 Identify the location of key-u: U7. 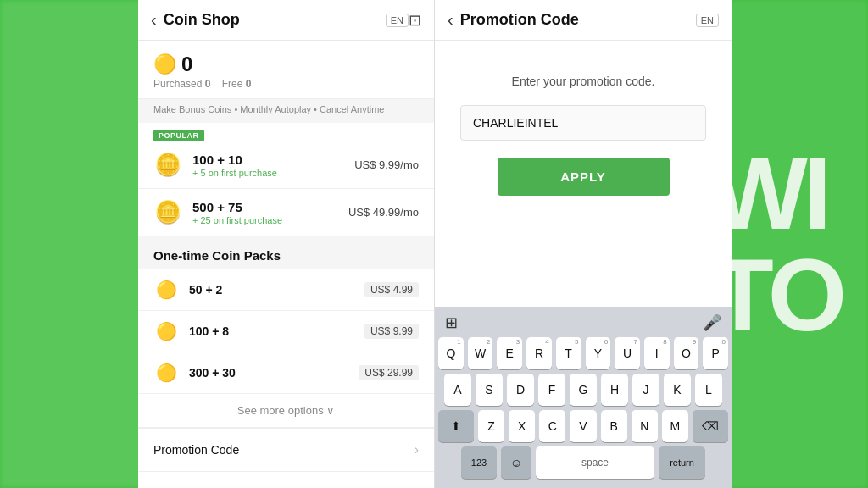
(627, 353).